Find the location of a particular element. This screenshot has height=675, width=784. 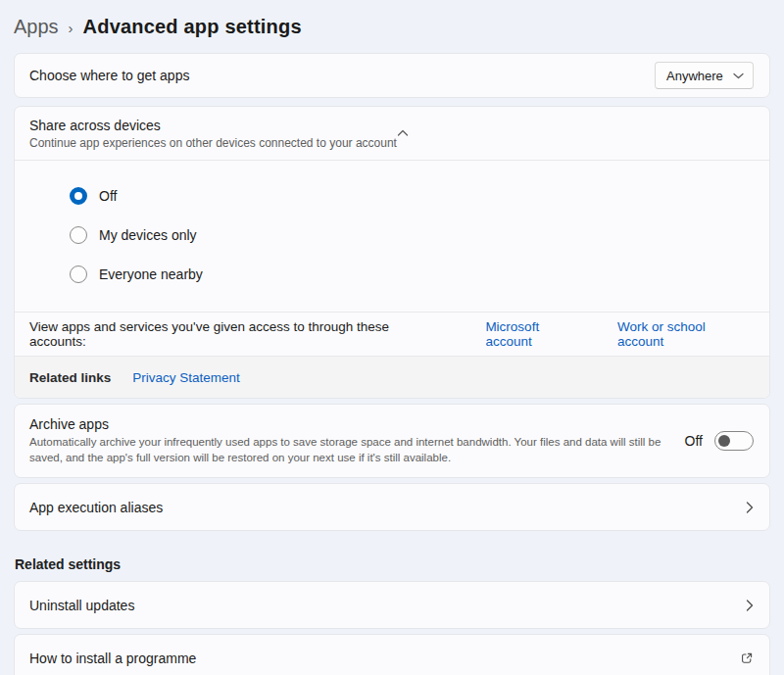

share-across-devices-title: Share across devices is located at coordinates (214, 125).